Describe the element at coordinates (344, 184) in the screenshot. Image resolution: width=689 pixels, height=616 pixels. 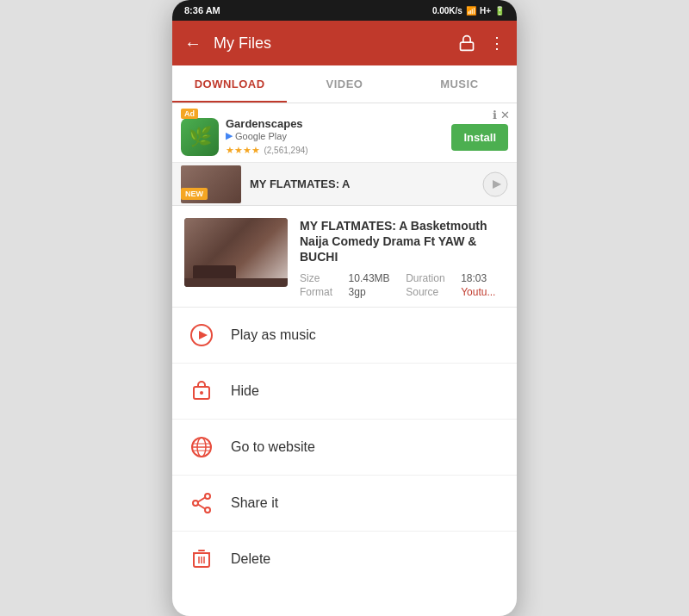
I see `preview-partial-row: NEW MY FLATMATES: A` at that location.